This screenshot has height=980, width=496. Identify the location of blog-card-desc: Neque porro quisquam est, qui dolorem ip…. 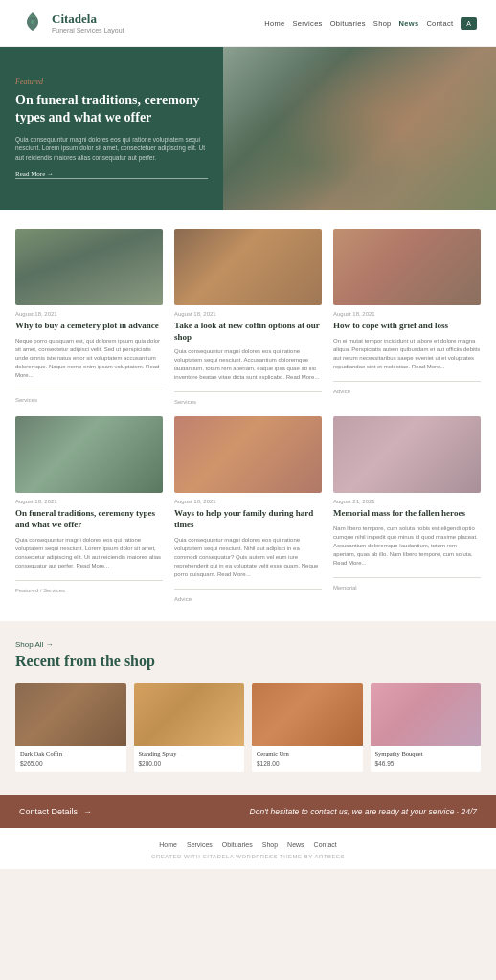
(89, 358).